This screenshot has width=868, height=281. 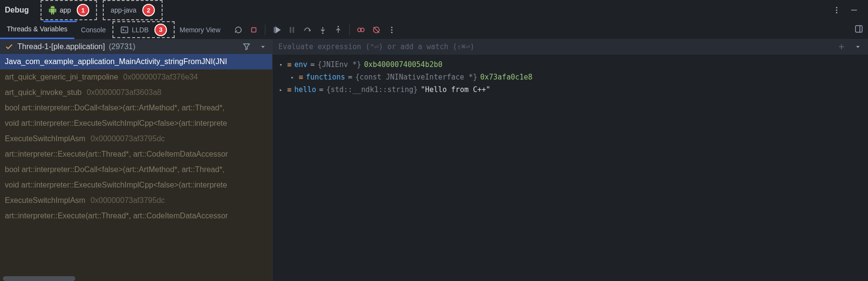 I want to click on tab-memory-view: Memory View, so click(x=200, y=30).